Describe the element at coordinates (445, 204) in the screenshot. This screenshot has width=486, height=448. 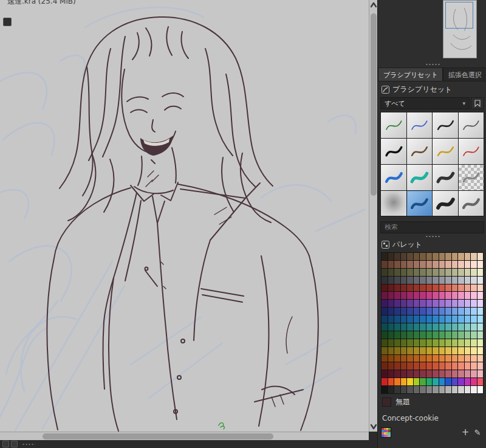
I see `brush-preset-round-brush-dark` at that location.